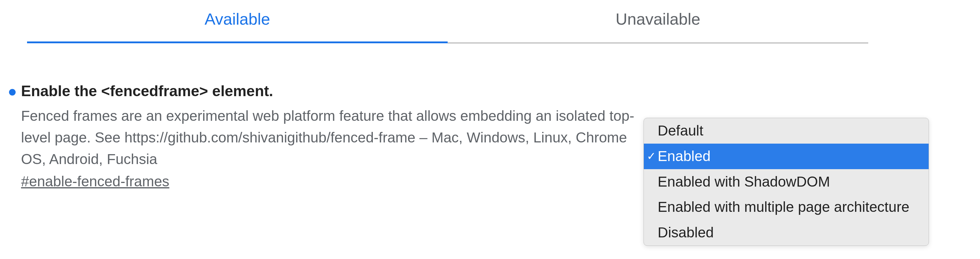 The height and width of the screenshot is (259, 980). What do you see at coordinates (658, 21) in the screenshot?
I see `tab-unavailable: Unavailable` at bounding box center [658, 21].